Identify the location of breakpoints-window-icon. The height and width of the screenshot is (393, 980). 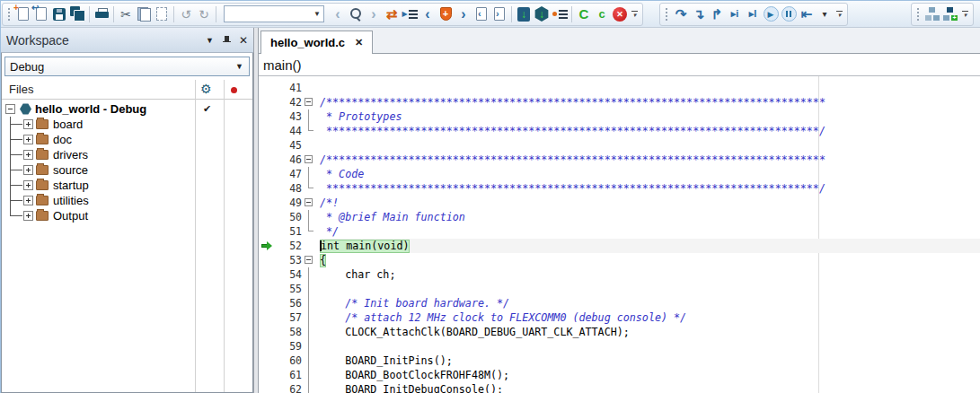
(560, 14).